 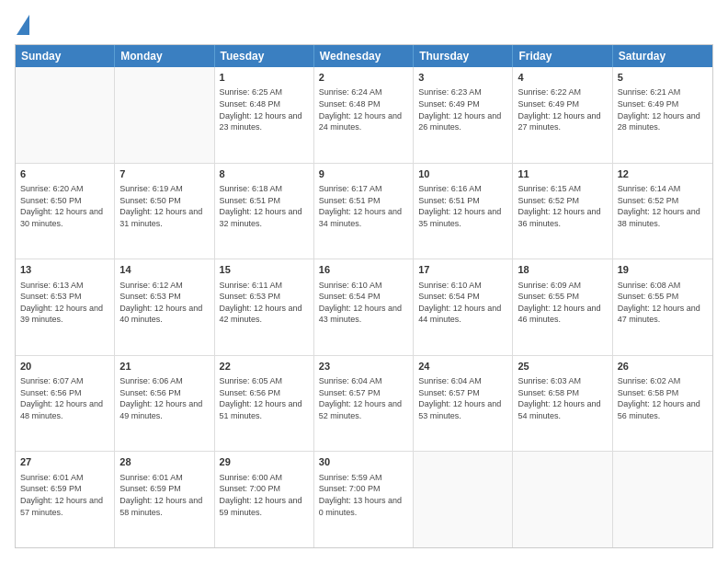 I want to click on day-number: 2, so click(x=364, y=77).